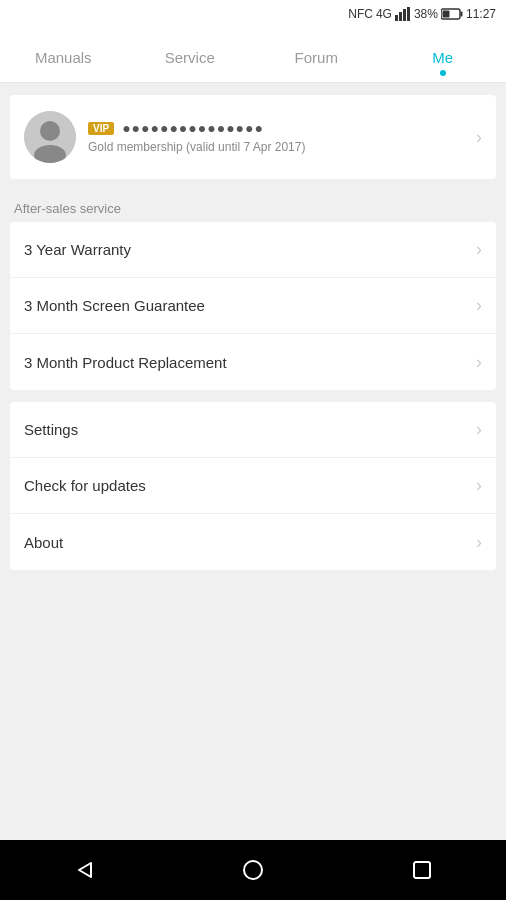 Image resolution: width=506 pixels, height=900 pixels. What do you see at coordinates (253, 870) in the screenshot?
I see `home-button` at bounding box center [253, 870].